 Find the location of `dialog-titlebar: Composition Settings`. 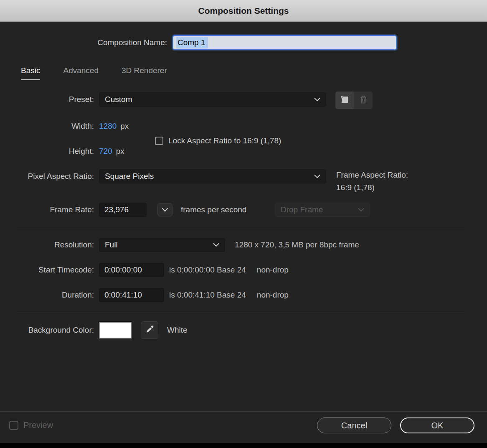

dialog-titlebar: Composition Settings is located at coordinates (244, 11).